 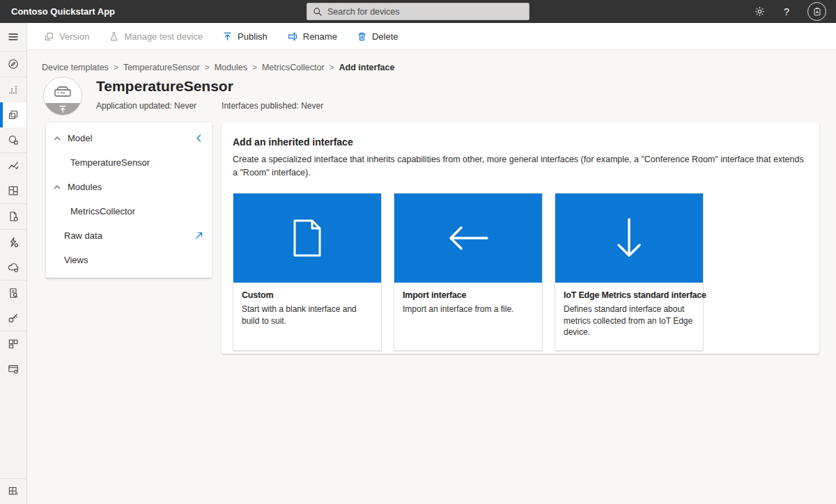 I want to click on card-description: Defines standard interface about metrics…, so click(x=629, y=321).